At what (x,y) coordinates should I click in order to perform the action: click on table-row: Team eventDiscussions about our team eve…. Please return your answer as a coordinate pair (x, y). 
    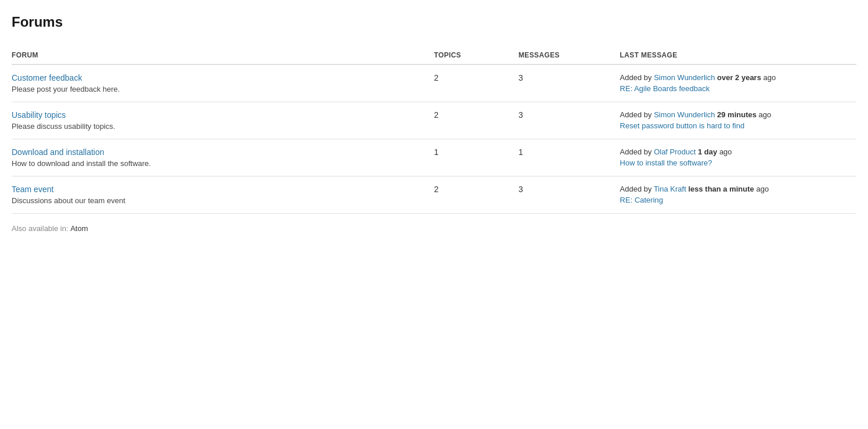
    Looking at the image, I should click on (434, 195).